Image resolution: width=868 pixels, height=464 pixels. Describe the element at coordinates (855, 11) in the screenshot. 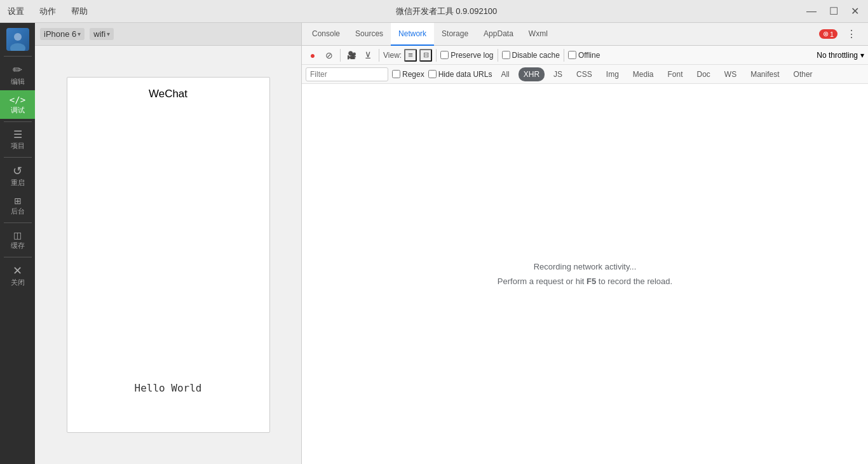

I see `close-button: ✕` at that location.